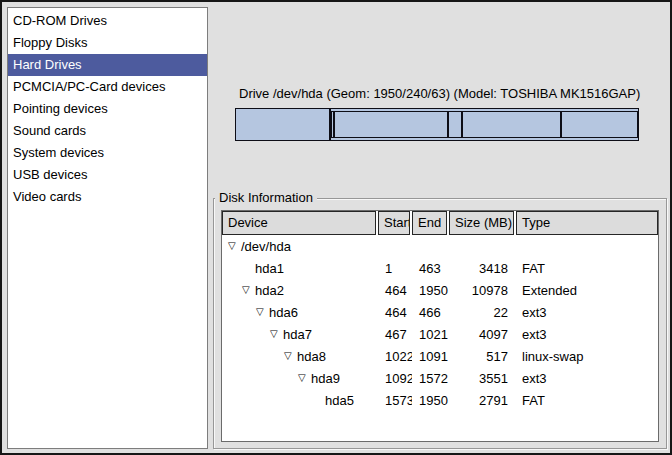 Image resolution: width=672 pixels, height=455 pixels. I want to click on end-cell: 1572, so click(430, 378).